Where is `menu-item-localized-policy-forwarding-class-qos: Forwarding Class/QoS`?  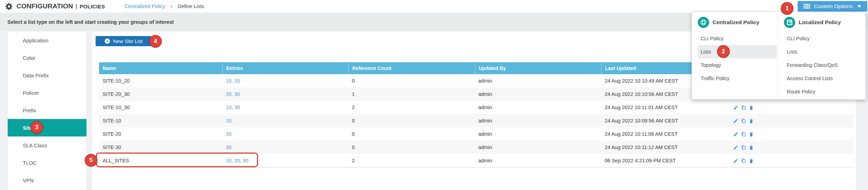 menu-item-localized-policy-forwarding-class-qos: Forwarding Class/QoS is located at coordinates (824, 65).